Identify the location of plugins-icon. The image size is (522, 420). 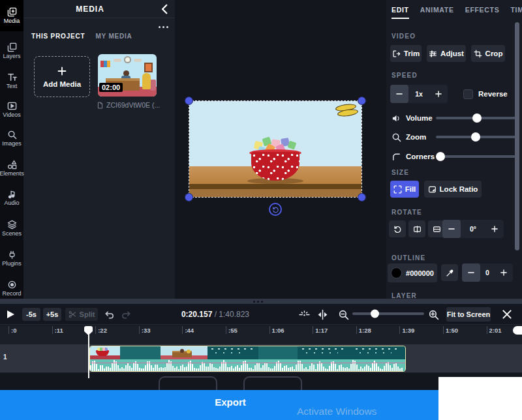
(12, 254).